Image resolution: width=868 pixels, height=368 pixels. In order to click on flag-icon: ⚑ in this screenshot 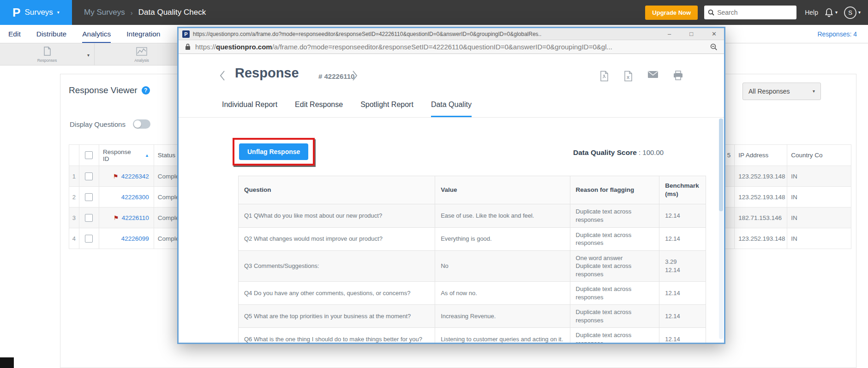, I will do `click(116, 176)`.